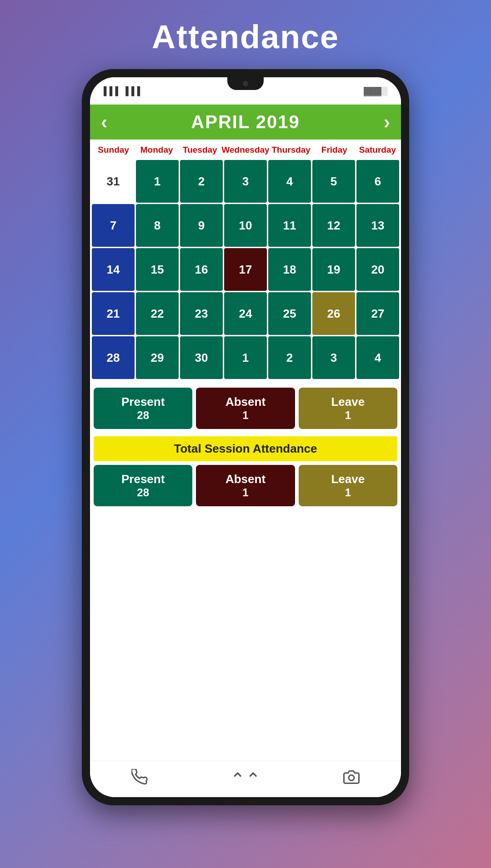 The height and width of the screenshot is (868, 491). Describe the element at coordinates (246, 449) in the screenshot. I see `total-session-attendance-label: Total Session Attendance` at that location.